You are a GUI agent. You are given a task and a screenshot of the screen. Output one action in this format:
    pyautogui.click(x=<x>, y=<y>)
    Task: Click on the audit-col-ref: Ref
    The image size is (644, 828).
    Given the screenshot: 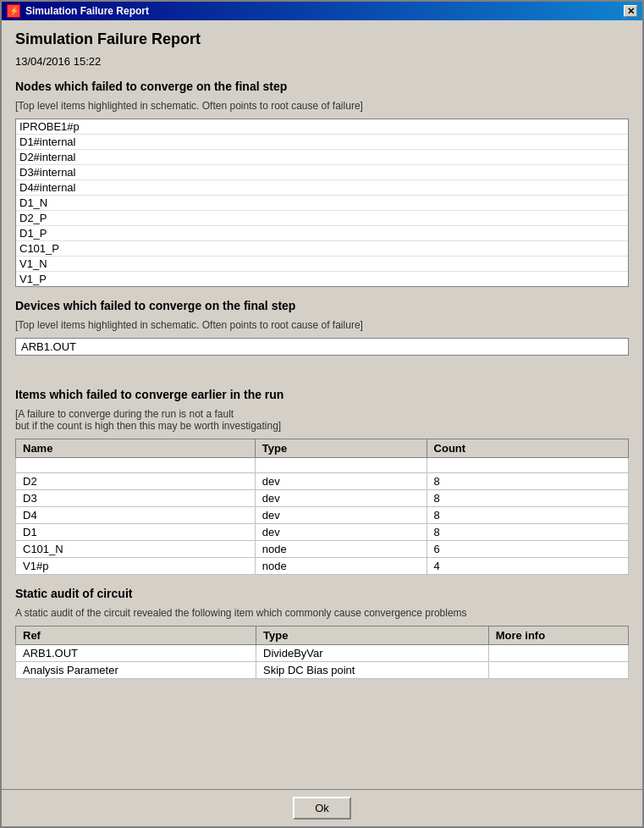 What is the action you would take?
    pyautogui.click(x=136, y=636)
    